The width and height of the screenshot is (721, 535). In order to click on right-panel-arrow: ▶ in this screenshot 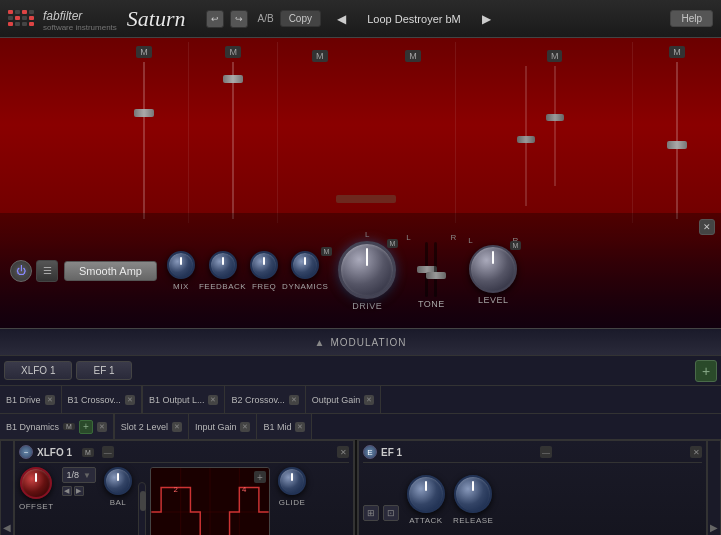, I will do `click(714, 488)`.